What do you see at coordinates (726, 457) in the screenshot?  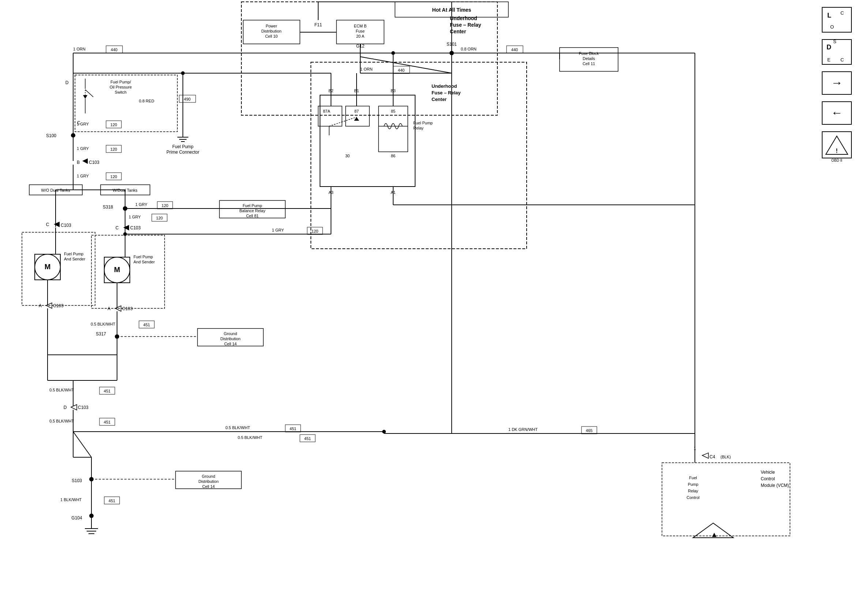 I see `blk-label: (BLK)` at bounding box center [726, 457].